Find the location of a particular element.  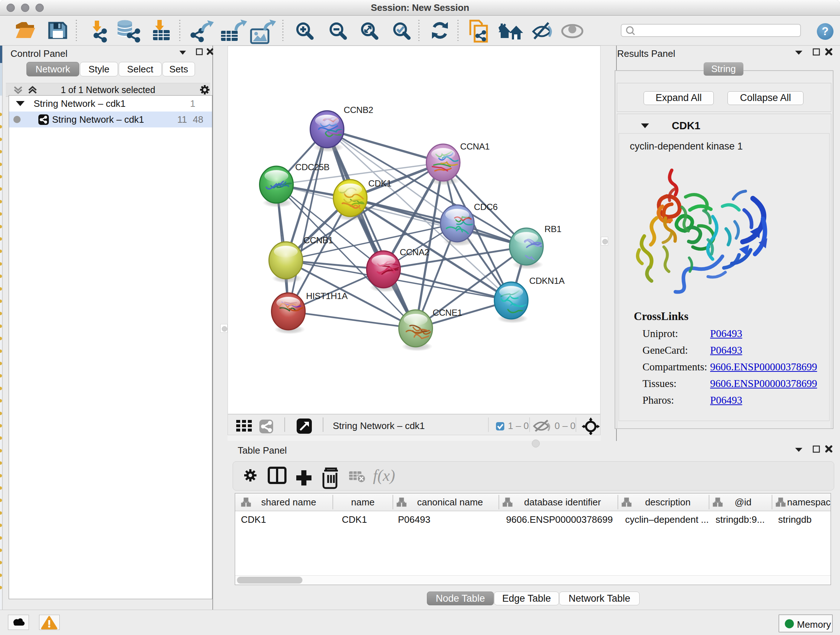

svg-text: CCNA1 is located at coordinates (475, 146).